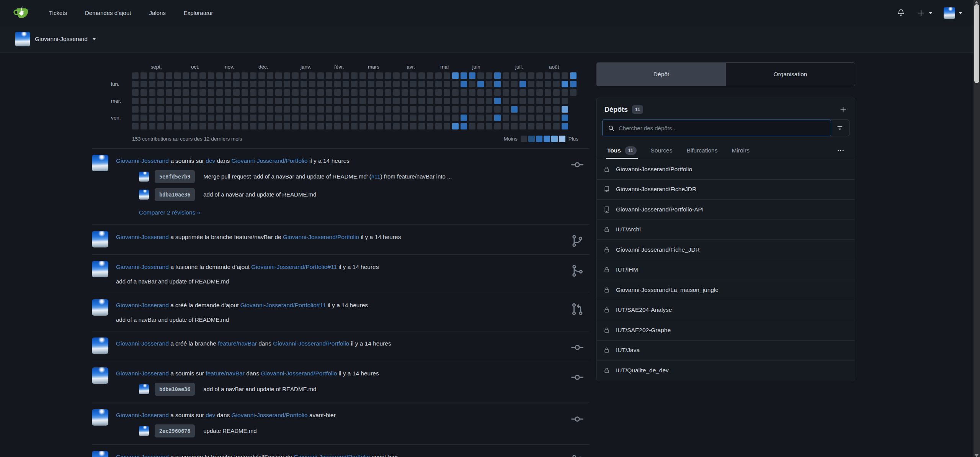 The height and width of the screenshot is (457, 980). Describe the element at coordinates (175, 177) in the screenshot. I see `commit-hash: 5e8fd5e7b9` at that location.